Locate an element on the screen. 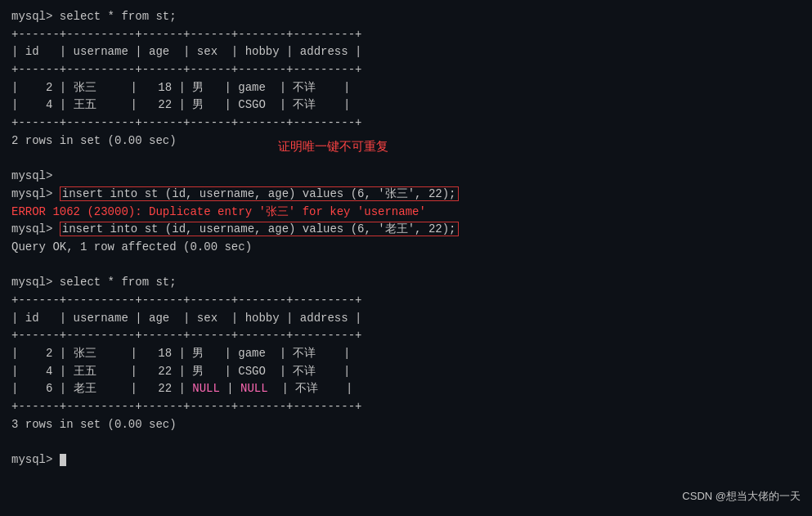  blank-prompt: mysql> is located at coordinates (406, 177).